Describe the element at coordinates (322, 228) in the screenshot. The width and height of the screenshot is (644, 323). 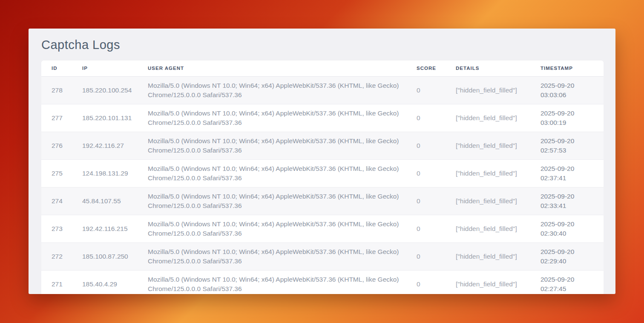
I see `table-row: 273192.42.116.215Mozilla/5.0 (Windows NT…` at that location.